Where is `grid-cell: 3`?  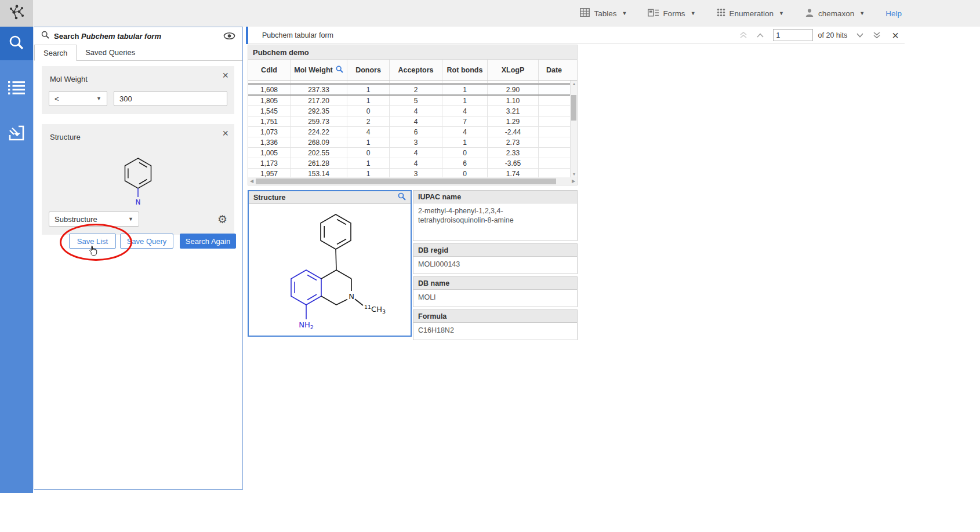 grid-cell: 3 is located at coordinates (416, 173).